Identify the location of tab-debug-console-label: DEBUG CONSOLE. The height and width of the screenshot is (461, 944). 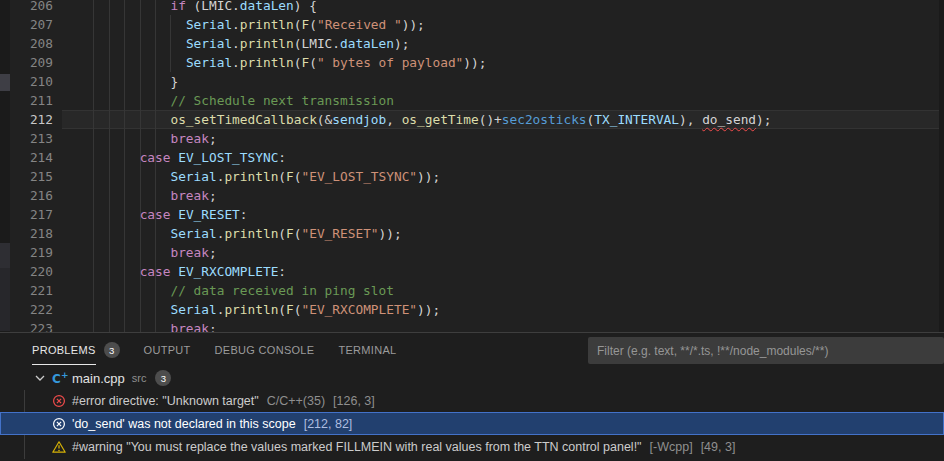
(265, 350).